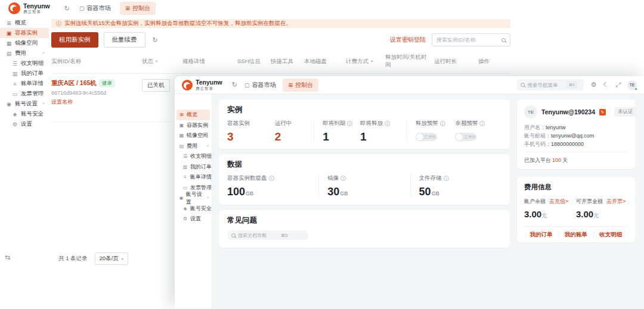 The width and height of the screenshot is (644, 309). Describe the element at coordinates (75, 40) in the screenshot. I see `rent-new-instance-button: 租用新实例` at that location.